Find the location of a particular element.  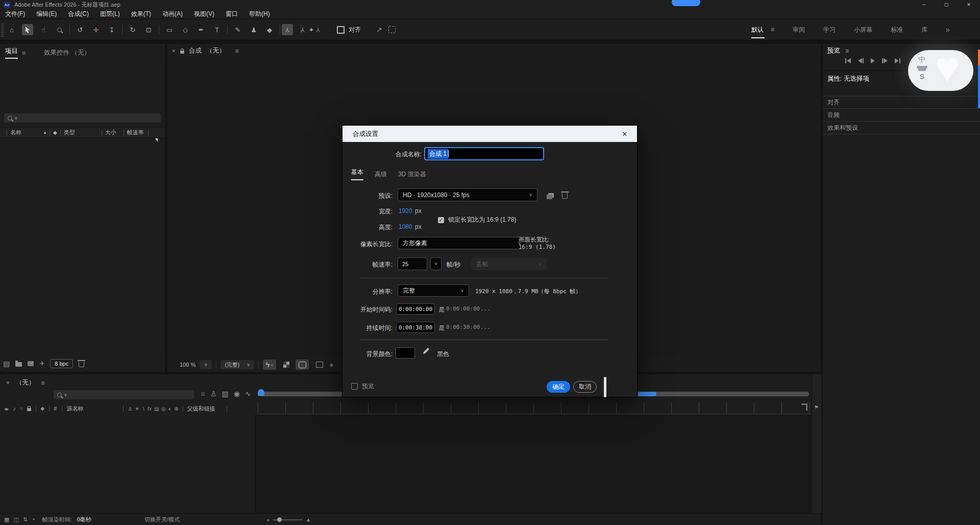

home-button: ⌂ is located at coordinates (12, 30).